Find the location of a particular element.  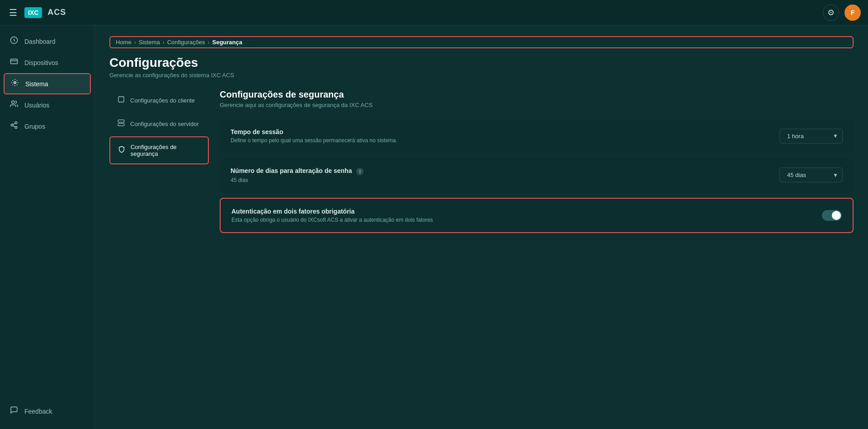

sidebar-item-usuarios: Usuários is located at coordinates (47, 105).